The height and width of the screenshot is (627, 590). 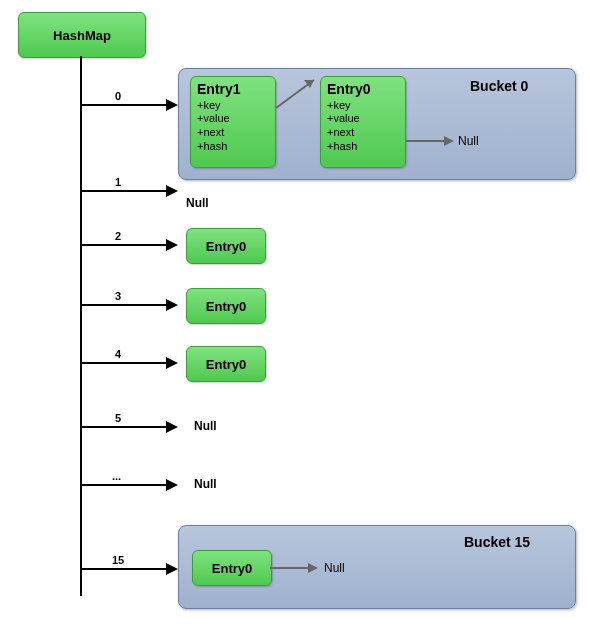 What do you see at coordinates (116, 476) in the screenshot?
I see `index-label-dots: ...` at bounding box center [116, 476].